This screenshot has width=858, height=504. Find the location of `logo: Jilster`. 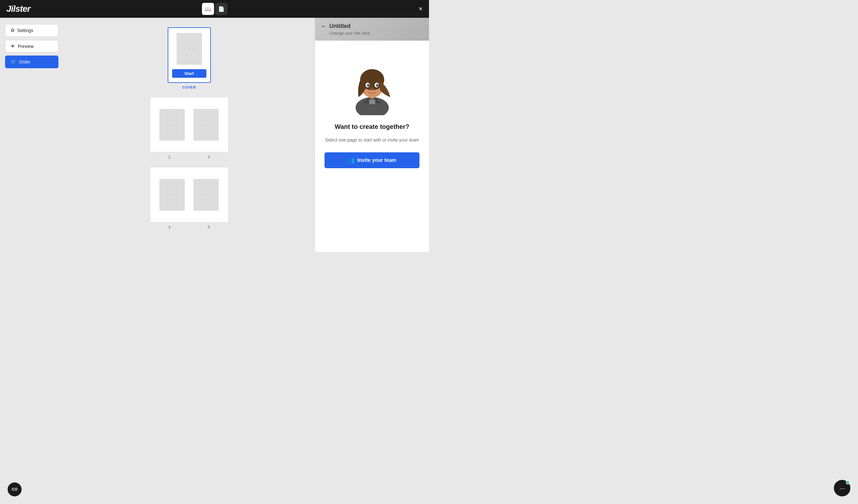

logo: Jilster is located at coordinates (18, 9).